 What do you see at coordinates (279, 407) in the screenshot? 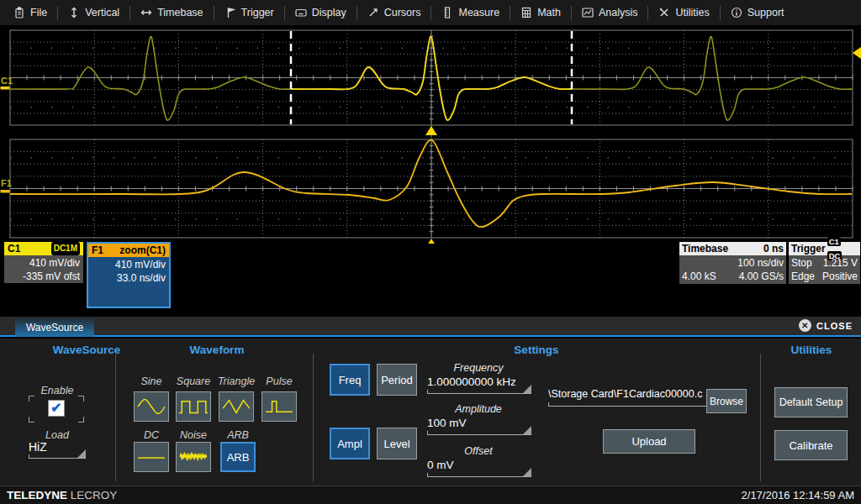
I see `pulse-waveform-button` at bounding box center [279, 407].